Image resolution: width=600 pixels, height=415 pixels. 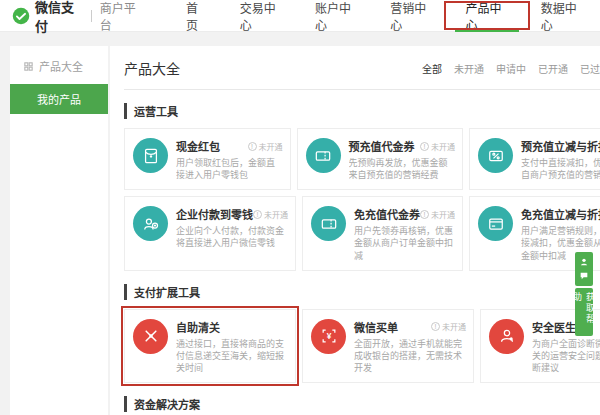 What do you see at coordinates (232, 356) in the screenshot?
I see `product-desc: 通过接口，直接将商品的支付信息递交至海关，缩短报关时间` at bounding box center [232, 356].